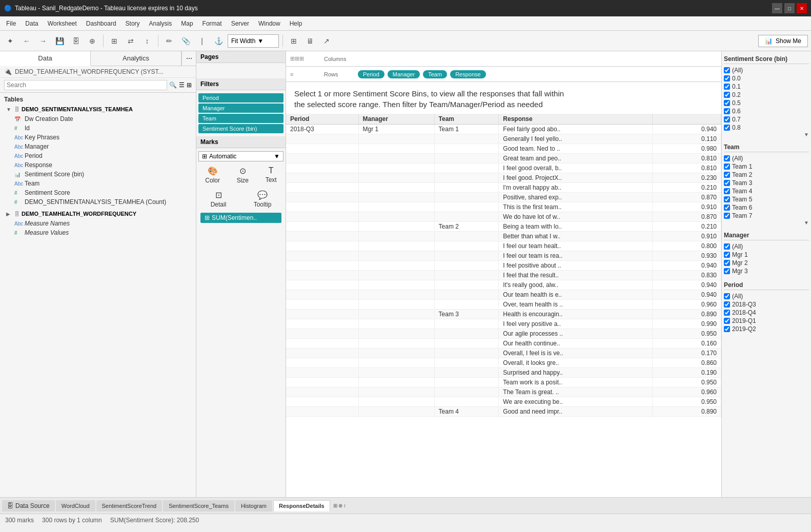 The image size is (811, 532). What do you see at coordinates (766, 222) in the screenshot?
I see `team-scroll-down: ▼` at bounding box center [766, 222].